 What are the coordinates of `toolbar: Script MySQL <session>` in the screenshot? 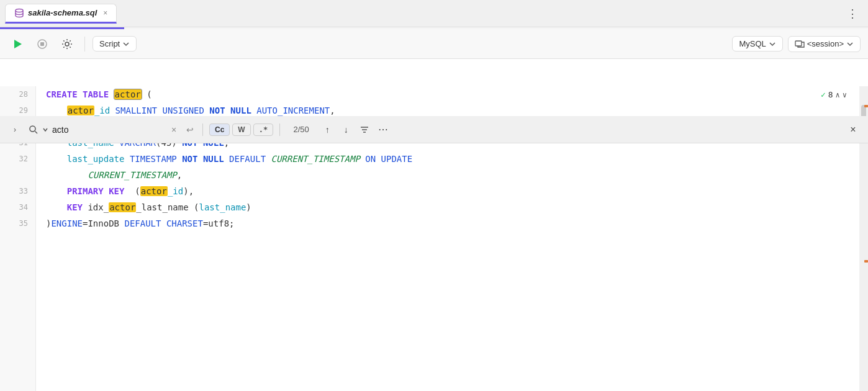 It's located at (434, 44).